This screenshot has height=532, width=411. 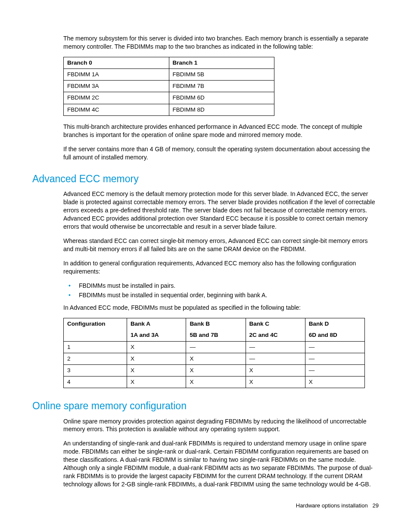 What do you see at coordinates (337, 506) in the screenshot?
I see `page-footer: Hardware options installation 29` at bounding box center [337, 506].